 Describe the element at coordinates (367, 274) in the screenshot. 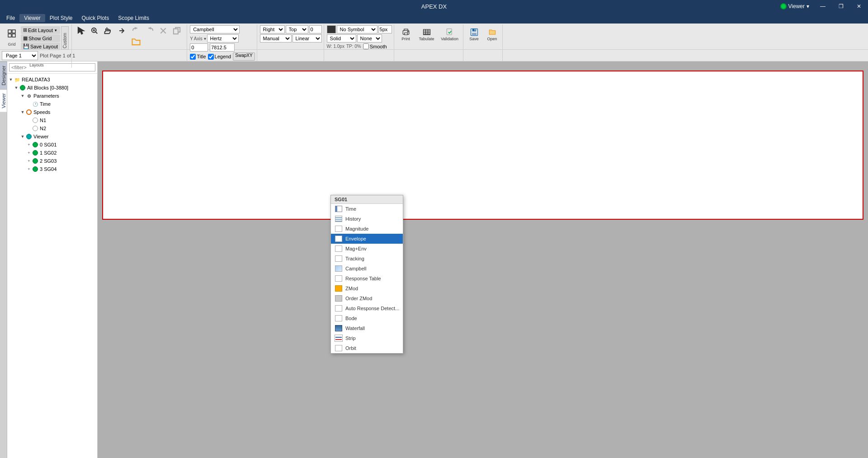

I see `plot-type-dropdown: SG01 Time History Magnitude` at that location.